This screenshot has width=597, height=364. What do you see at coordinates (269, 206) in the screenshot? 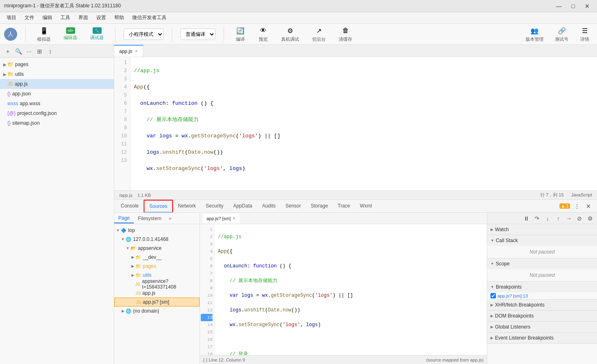
I see `devtools-tab-audits: Audits` at bounding box center [269, 206].